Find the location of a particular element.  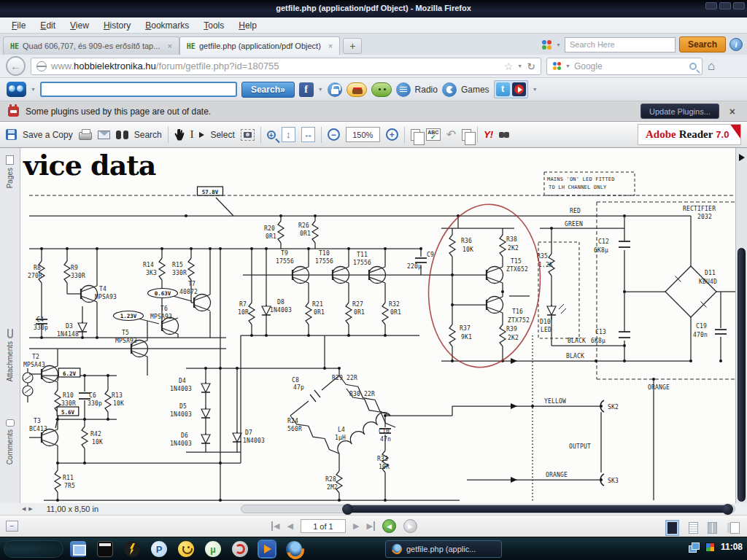

url-dropdown-icon: ▼ is located at coordinates (519, 66).